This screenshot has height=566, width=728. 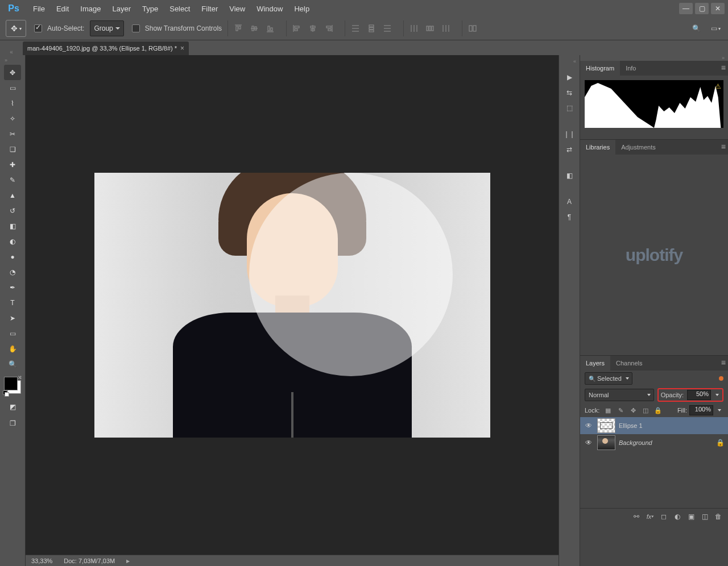 I want to click on distribute-top-icon, so click(x=355, y=28).